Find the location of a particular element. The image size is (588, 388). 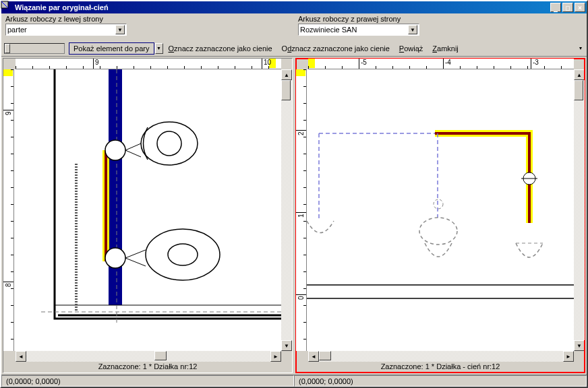

app-icon is located at coordinates (7, 7).